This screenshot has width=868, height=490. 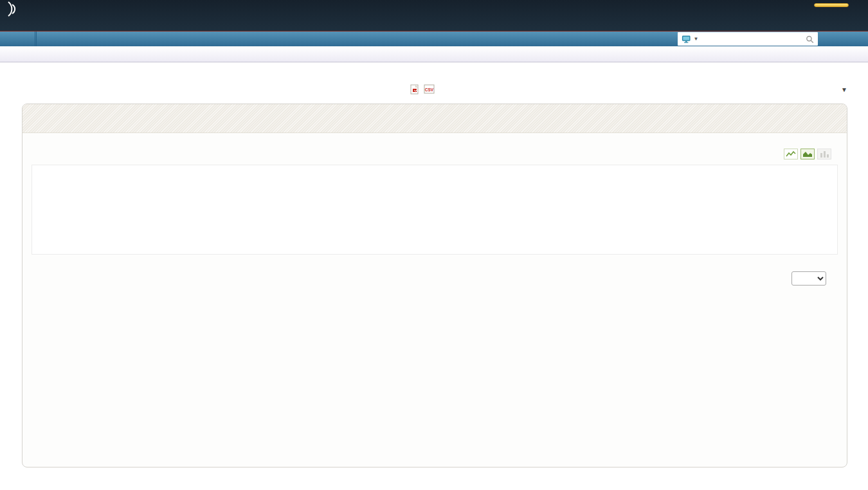 I want to click on search-icon, so click(x=810, y=39).